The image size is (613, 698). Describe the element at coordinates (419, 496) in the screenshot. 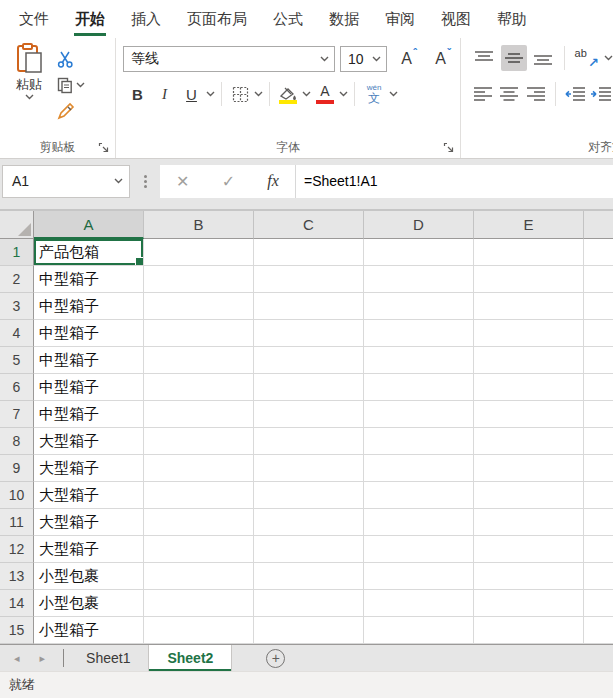

I see `cell-D10` at that location.